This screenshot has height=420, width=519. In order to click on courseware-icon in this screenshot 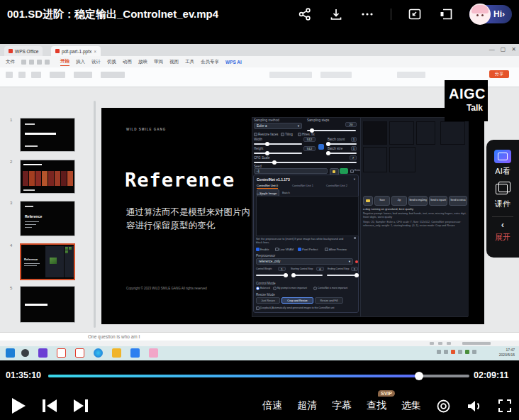, I will do `click(502, 189)`.